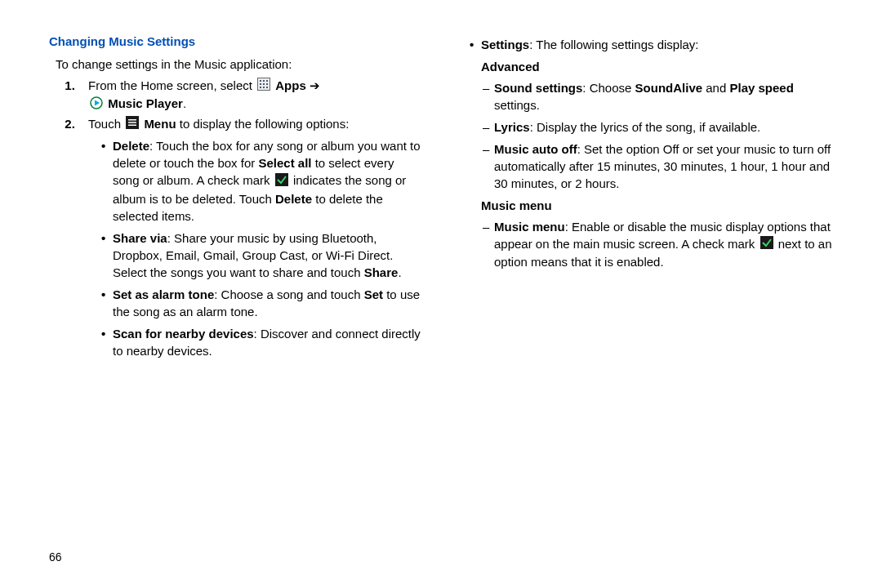  Describe the element at coordinates (132, 125) in the screenshot. I see `menu-icon` at that location.